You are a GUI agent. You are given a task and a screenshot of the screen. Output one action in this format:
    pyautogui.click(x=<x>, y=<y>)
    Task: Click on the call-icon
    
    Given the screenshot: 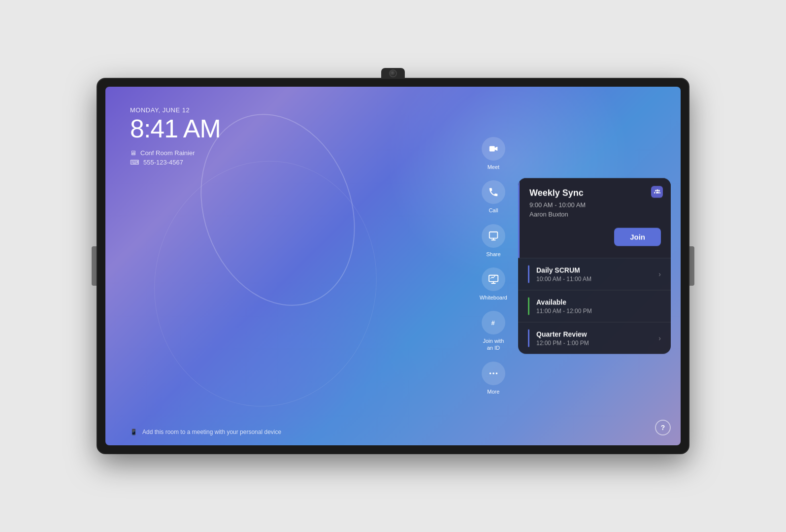 What is the action you would take?
    pyautogui.click(x=493, y=192)
    